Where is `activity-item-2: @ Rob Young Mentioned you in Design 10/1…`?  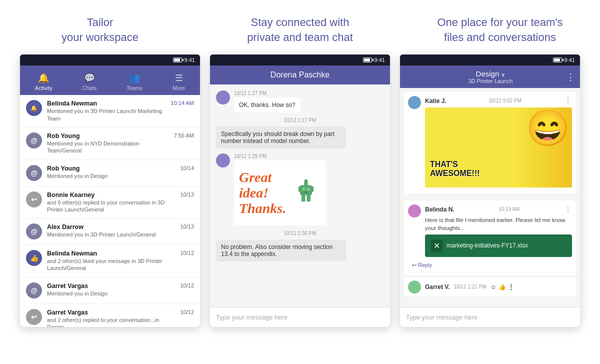
activity-item-2: @ Rob Young Mentioned you in Design 10/1… is located at coordinates (110, 173).